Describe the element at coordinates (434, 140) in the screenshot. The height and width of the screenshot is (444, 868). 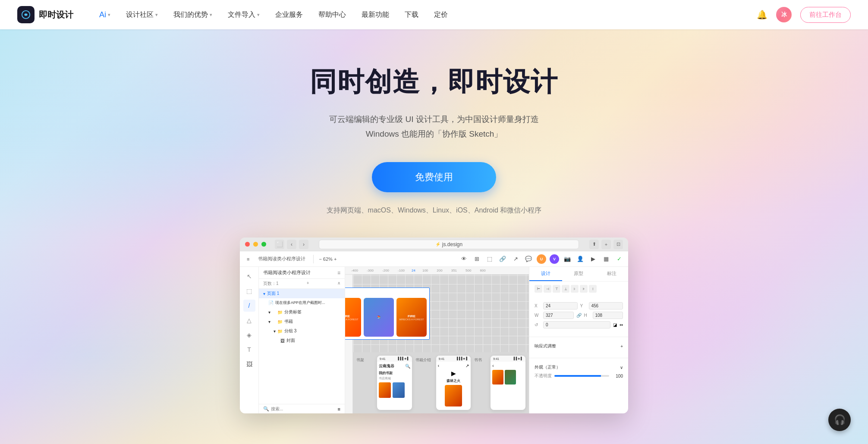
I see `hero-content: 同时创造，即时设计 可云端编辑的专业级 UI 设计工具，为中国设计师量身打造 W…` at that location.